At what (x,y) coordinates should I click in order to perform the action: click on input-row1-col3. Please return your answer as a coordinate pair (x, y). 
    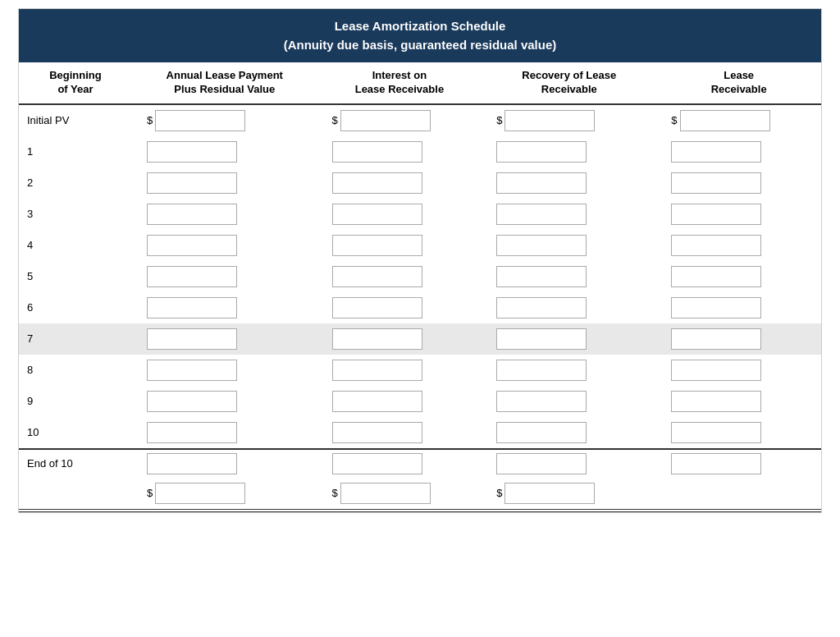
    Looking at the image, I should click on (716, 152).